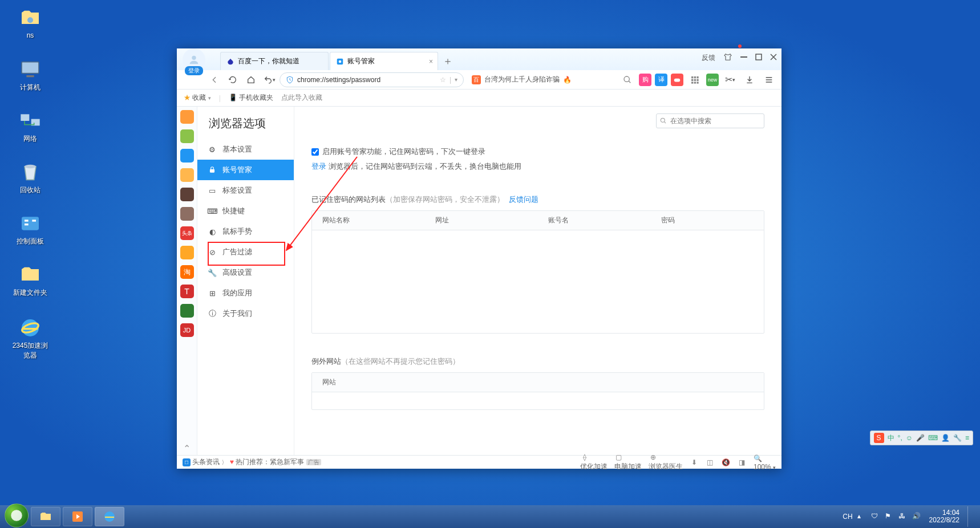  What do you see at coordinates (245, 170) in the screenshot?
I see `nav-password: 账号管家` at bounding box center [245, 170].